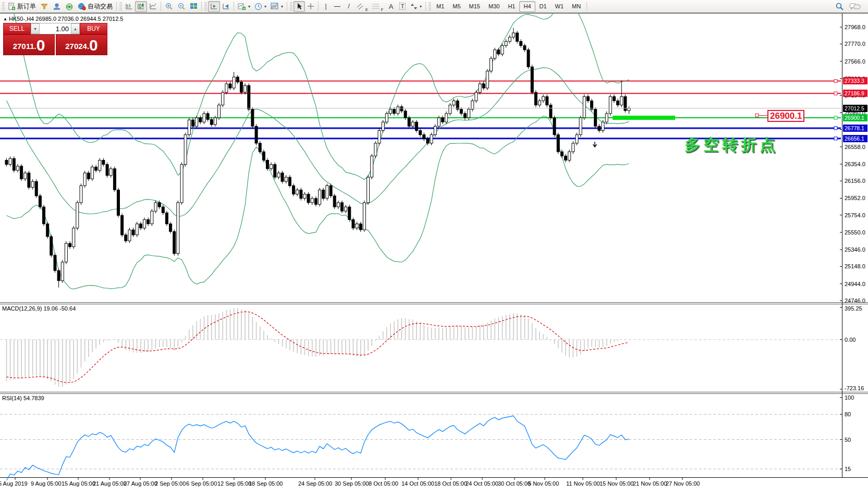 This screenshot has width=868, height=495. I want to click on candlestick-chart-icon, so click(141, 6).